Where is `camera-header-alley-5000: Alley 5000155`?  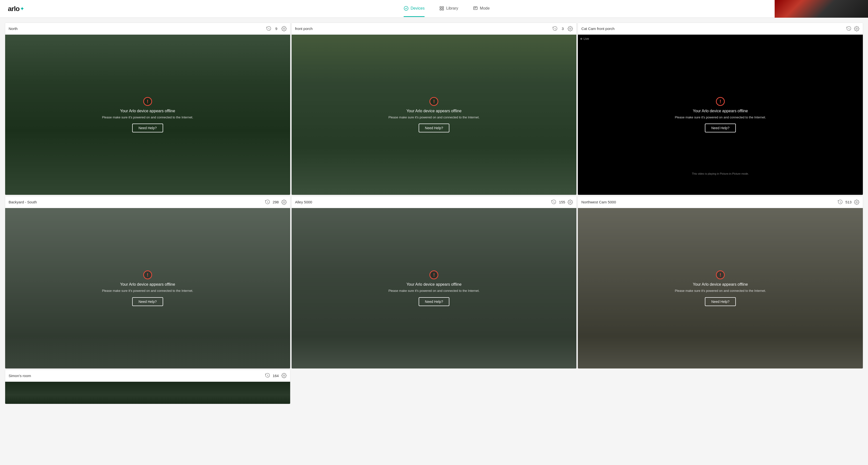
camera-header-alley-5000: Alley 5000155 is located at coordinates (434, 202).